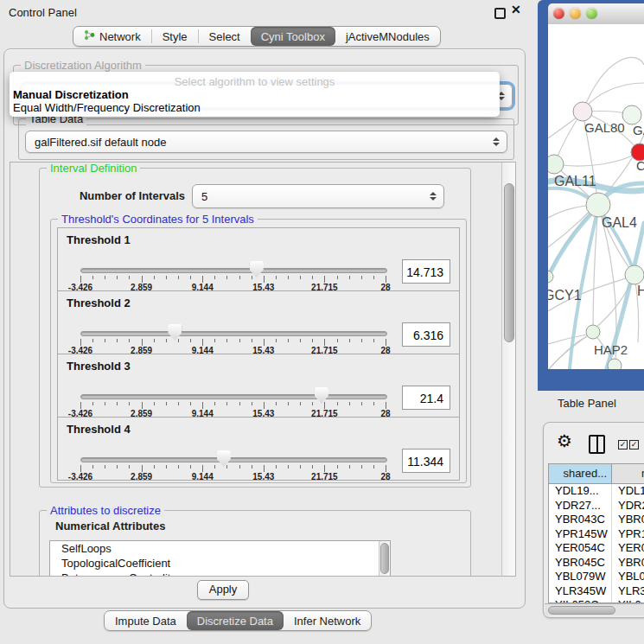  I want to click on tab-label: Select, so click(225, 36).